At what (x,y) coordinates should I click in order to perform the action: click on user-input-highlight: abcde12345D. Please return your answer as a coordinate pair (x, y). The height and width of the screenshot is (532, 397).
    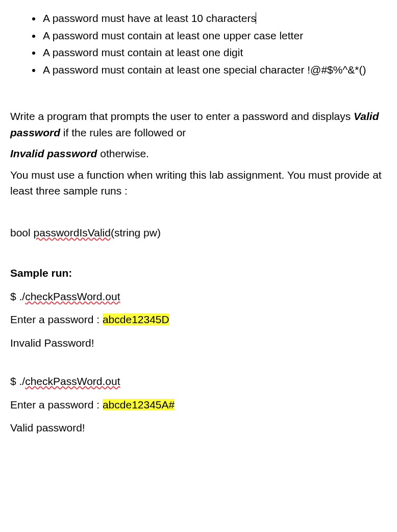
    Looking at the image, I should click on (136, 320).